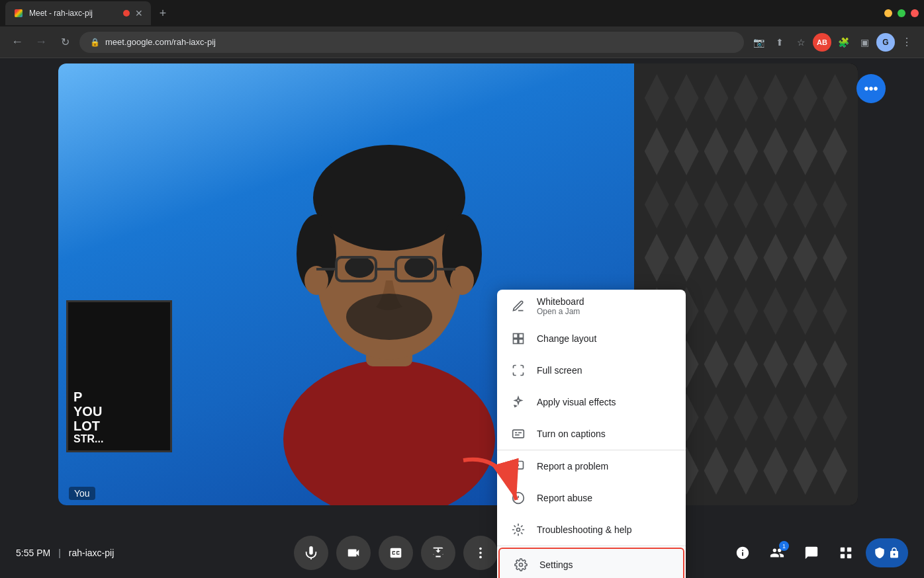 This screenshot has width=924, height=578. I want to click on bookmark-icon: ☆, so click(801, 42).